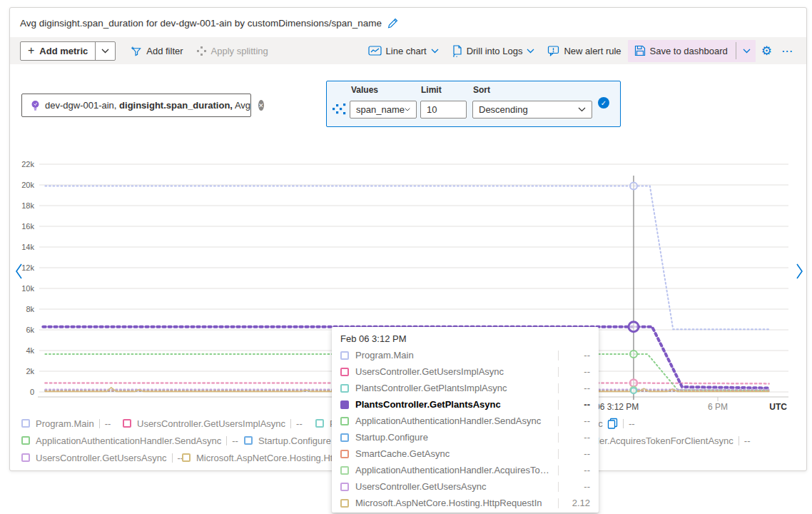  What do you see at coordinates (340, 109) in the screenshot?
I see `scatter-icon` at bounding box center [340, 109].